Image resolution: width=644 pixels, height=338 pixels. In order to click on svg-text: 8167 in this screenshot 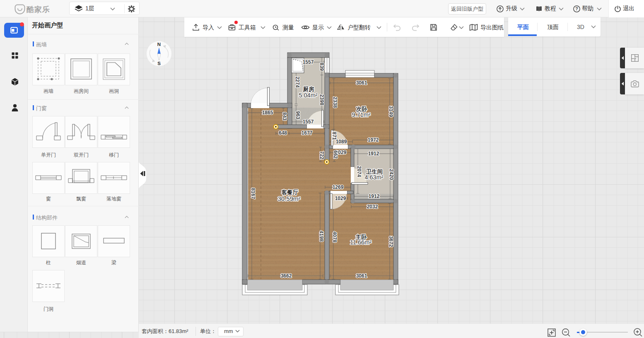, I will do `click(253, 194)`.